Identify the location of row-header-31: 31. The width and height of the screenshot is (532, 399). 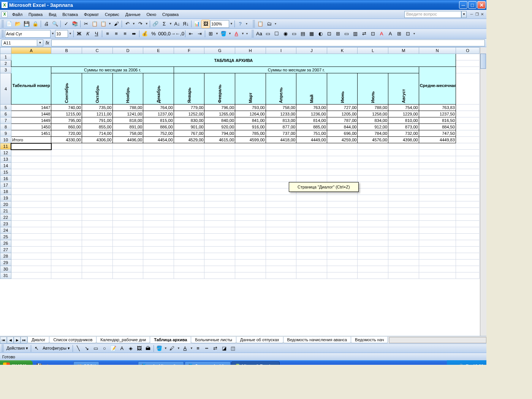
(6, 276).